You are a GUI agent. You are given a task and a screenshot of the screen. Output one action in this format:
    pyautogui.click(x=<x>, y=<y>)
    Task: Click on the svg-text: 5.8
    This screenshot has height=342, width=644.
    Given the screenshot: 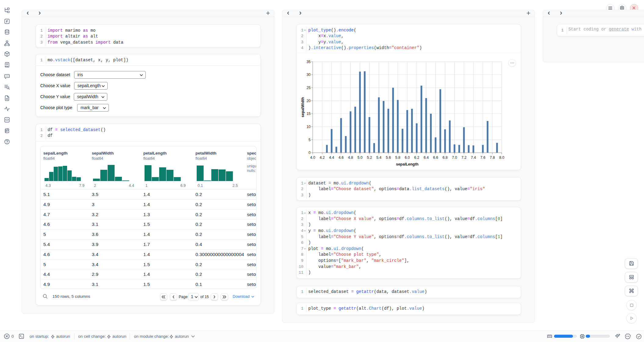 What is the action you would take?
    pyautogui.click(x=398, y=158)
    